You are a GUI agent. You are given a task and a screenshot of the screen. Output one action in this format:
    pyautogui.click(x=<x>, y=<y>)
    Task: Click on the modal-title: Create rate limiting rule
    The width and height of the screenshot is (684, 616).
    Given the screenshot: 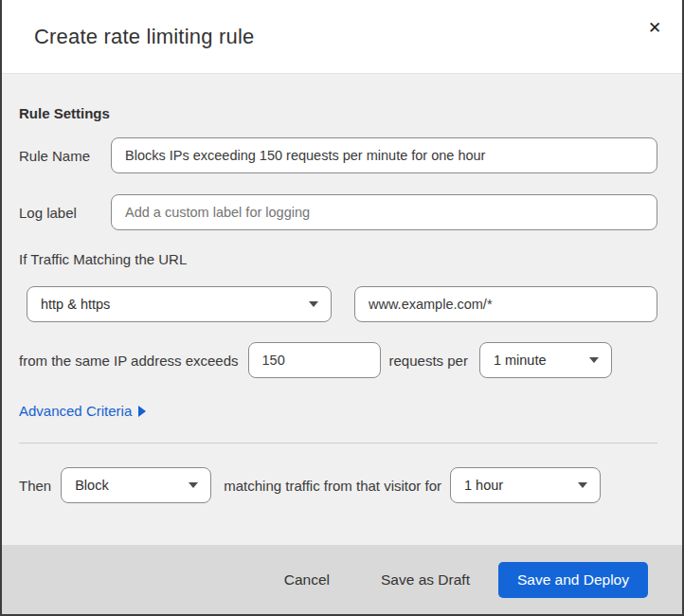 What is the action you would take?
    pyautogui.click(x=144, y=37)
    